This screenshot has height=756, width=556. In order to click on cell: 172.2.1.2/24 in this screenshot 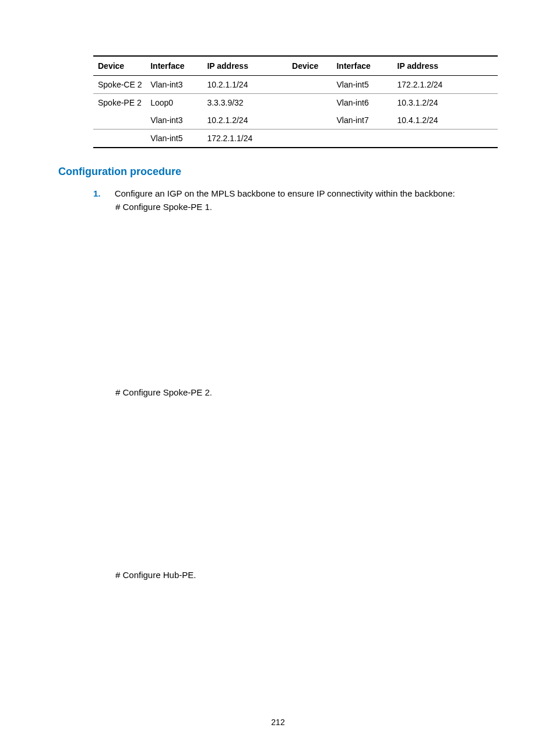, I will do `click(445, 85)`.